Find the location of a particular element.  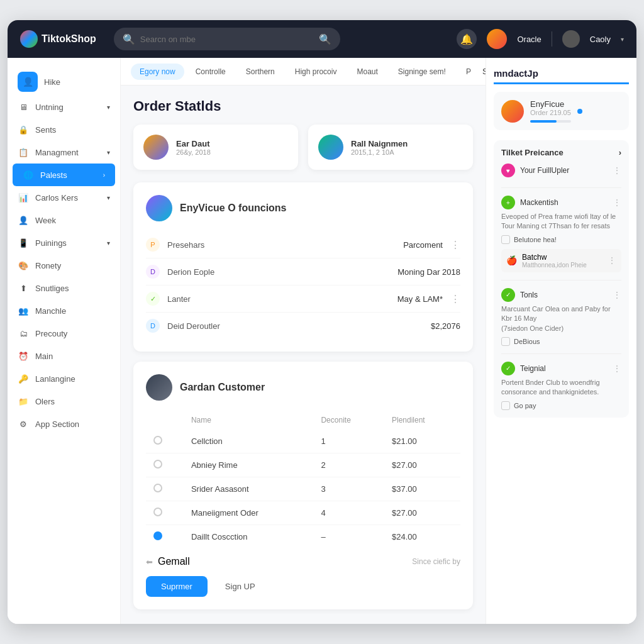

ronety-icon: 🎨 is located at coordinates (23, 265).